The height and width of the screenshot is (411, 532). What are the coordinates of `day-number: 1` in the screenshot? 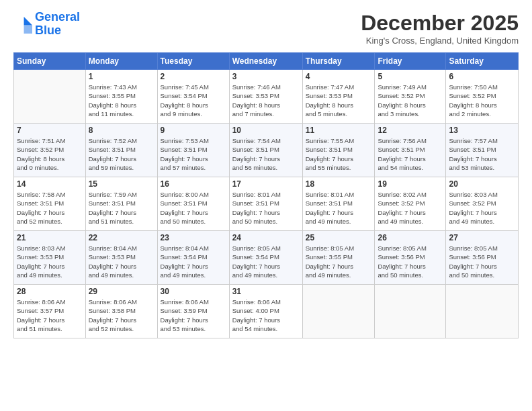 It's located at (122, 77).